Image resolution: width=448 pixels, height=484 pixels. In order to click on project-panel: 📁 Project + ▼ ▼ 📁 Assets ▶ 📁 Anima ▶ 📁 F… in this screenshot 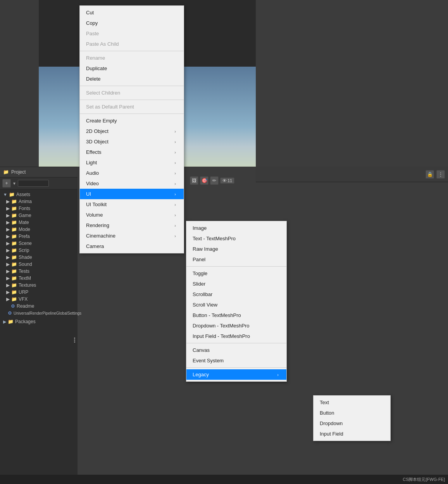, I will do `click(39, 326)`.